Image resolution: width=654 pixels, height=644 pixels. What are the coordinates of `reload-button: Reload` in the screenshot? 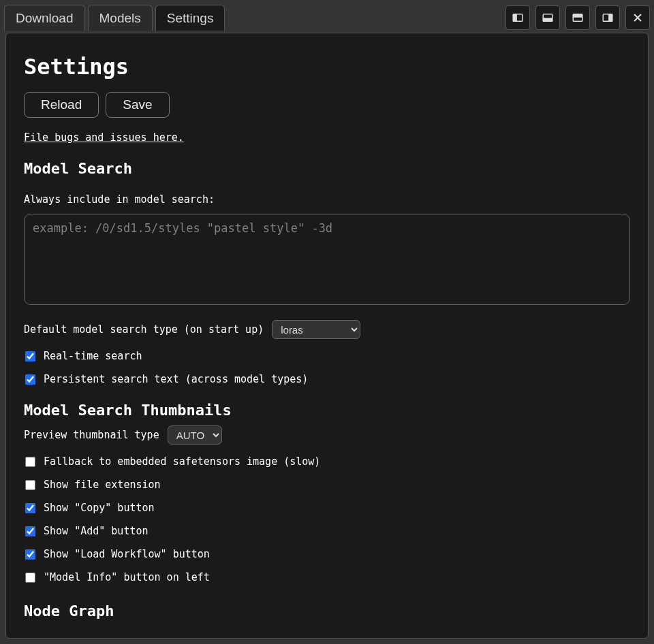 It's located at (61, 105).